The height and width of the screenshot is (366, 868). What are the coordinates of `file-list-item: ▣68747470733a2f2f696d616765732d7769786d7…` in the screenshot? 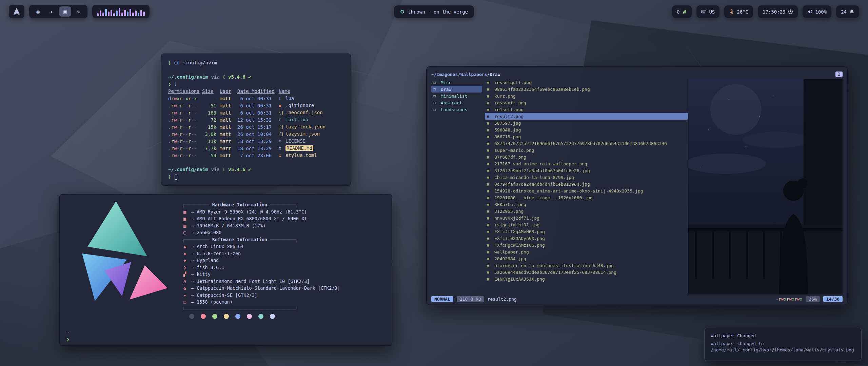 It's located at (587, 143).